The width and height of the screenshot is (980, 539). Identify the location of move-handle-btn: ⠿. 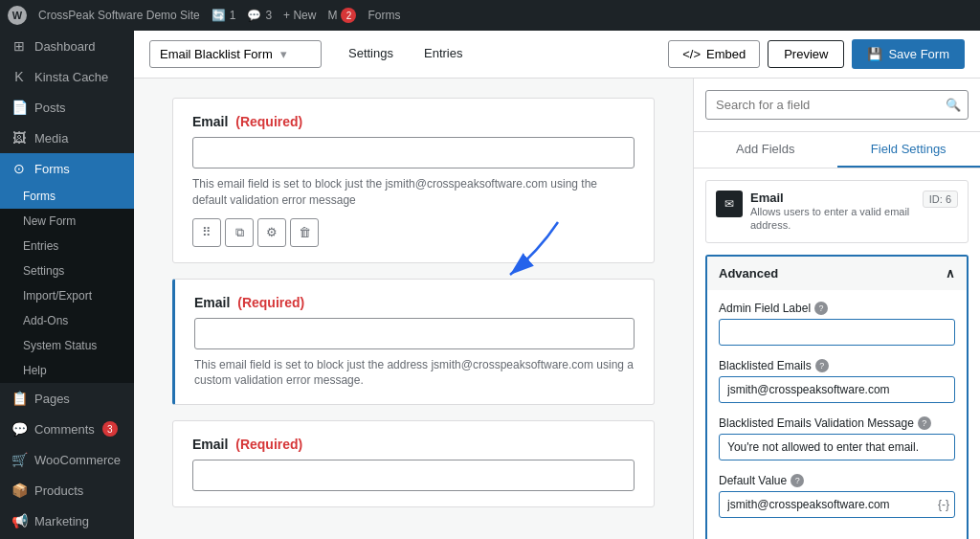
(207, 233).